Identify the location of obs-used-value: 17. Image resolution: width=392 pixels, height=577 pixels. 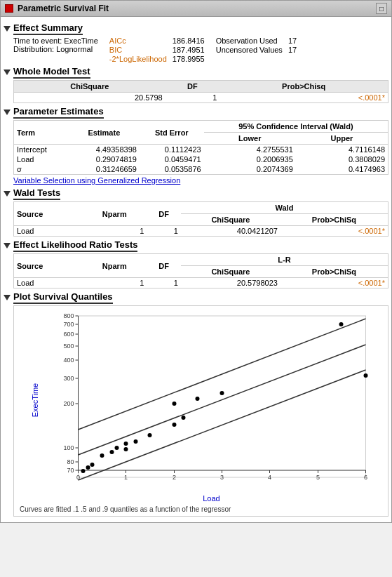
(292, 41).